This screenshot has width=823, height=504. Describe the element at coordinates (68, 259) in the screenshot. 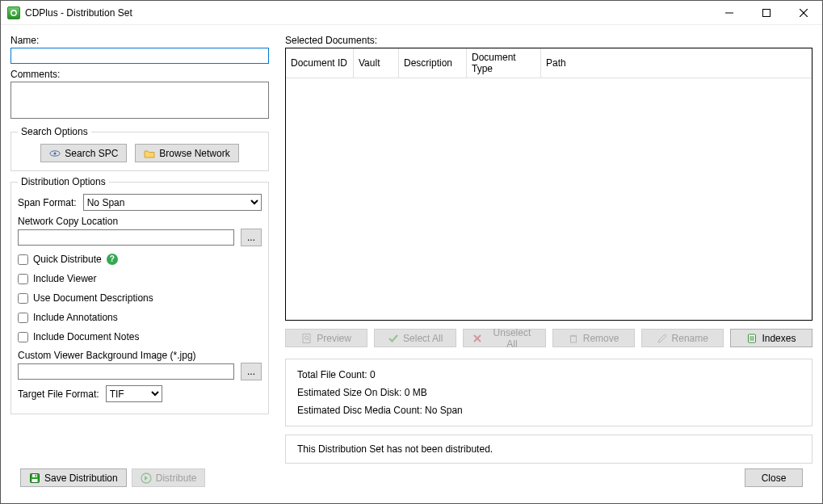

I see `quick-distribute-label: Quick Distribute` at that location.